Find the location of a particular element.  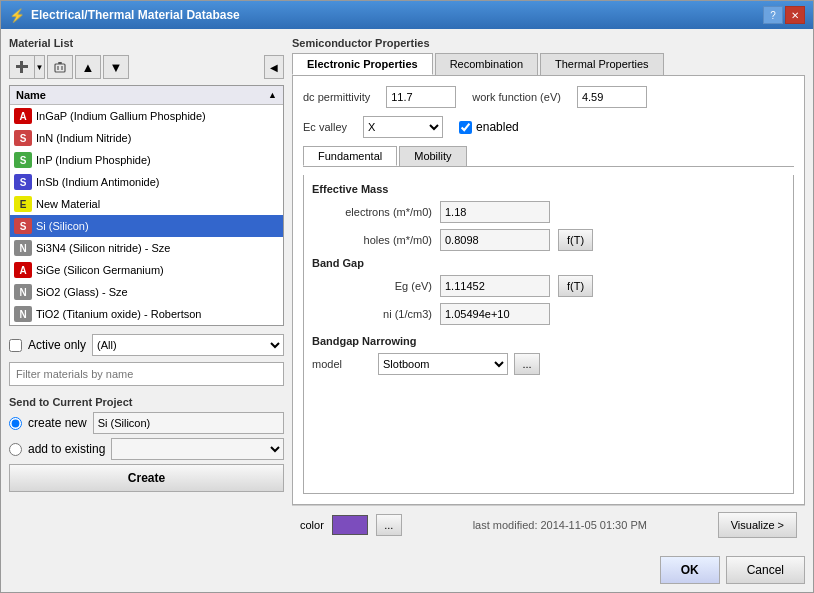

add-existing-row: add to existing is located at coordinates (146, 449).